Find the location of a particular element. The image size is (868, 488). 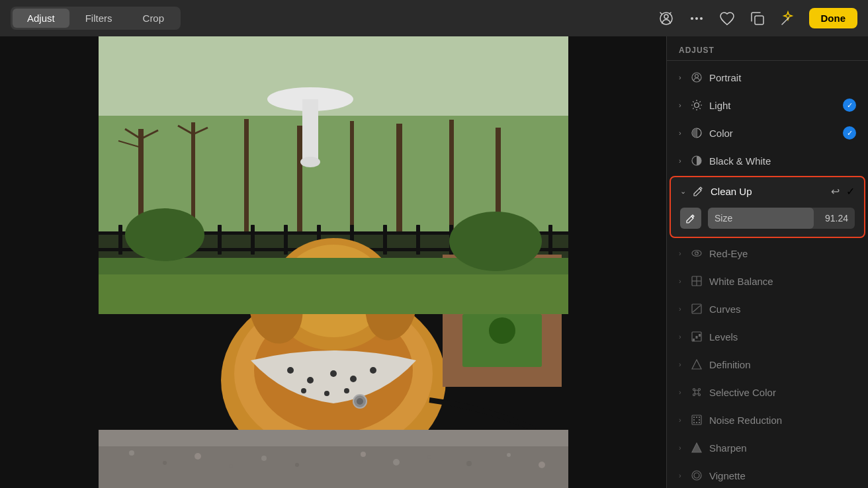

light-check: ✓ is located at coordinates (849, 105).